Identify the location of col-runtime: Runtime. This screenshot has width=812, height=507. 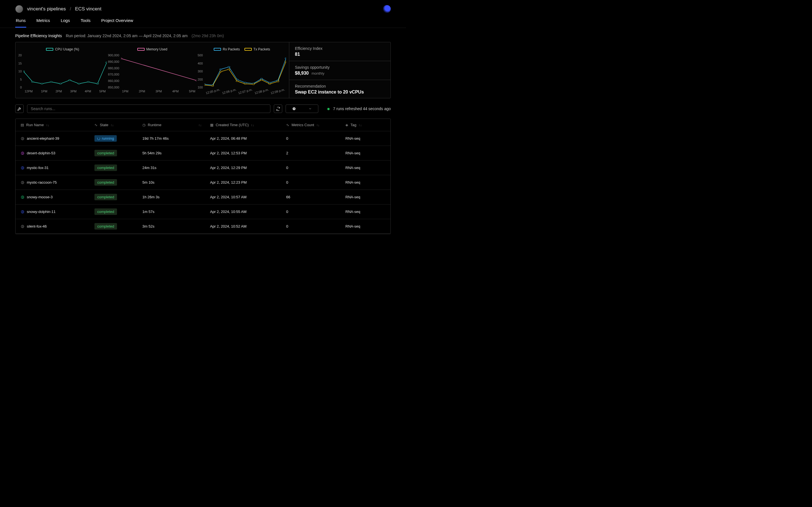
(154, 125).